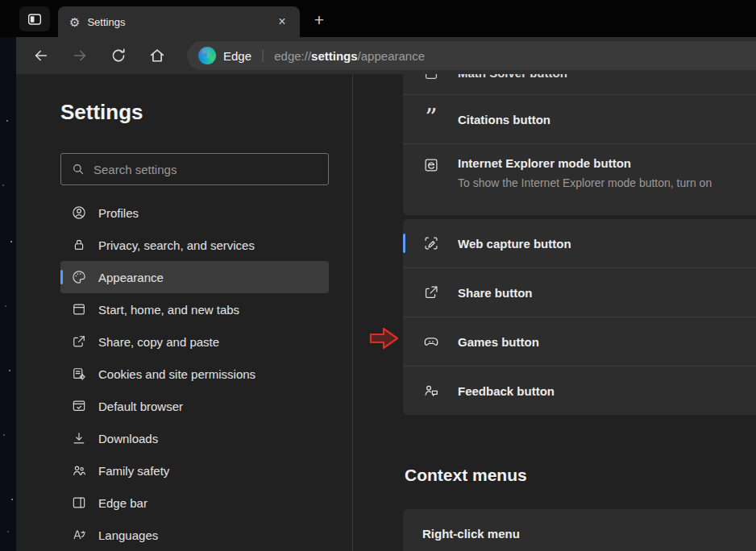 The width and height of the screenshot is (756, 551). Describe the element at coordinates (207, 56) in the screenshot. I see `edge-logo-icon` at that location.